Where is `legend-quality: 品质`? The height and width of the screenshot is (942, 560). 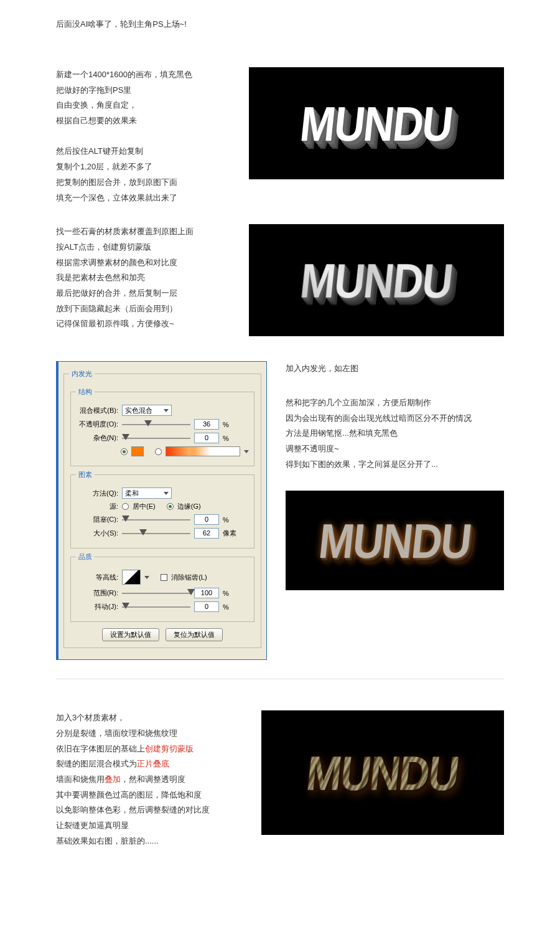 legend-quality: 品质 is located at coordinates (85, 557).